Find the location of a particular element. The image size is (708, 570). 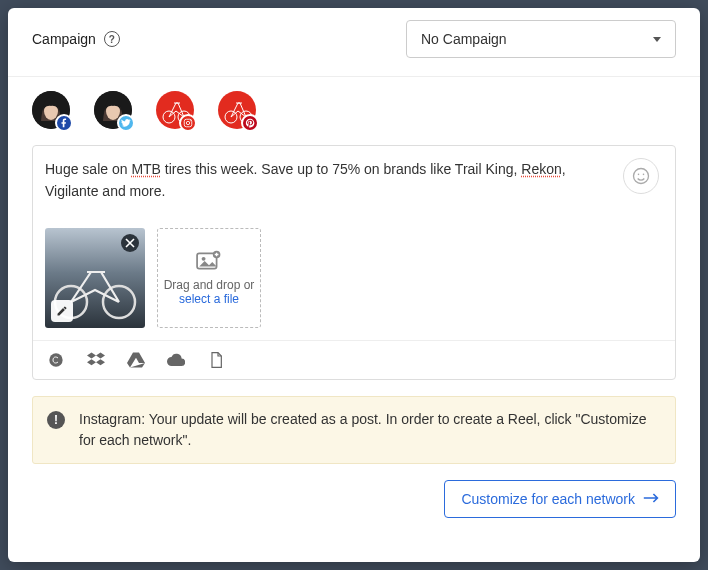

remove-media-button is located at coordinates (130, 243).